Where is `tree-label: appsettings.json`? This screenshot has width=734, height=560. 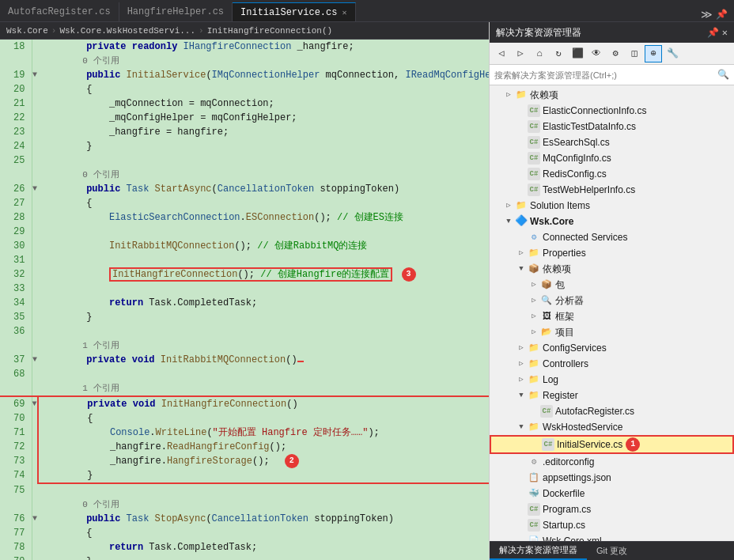 tree-label: appsettings.json is located at coordinates (577, 478).